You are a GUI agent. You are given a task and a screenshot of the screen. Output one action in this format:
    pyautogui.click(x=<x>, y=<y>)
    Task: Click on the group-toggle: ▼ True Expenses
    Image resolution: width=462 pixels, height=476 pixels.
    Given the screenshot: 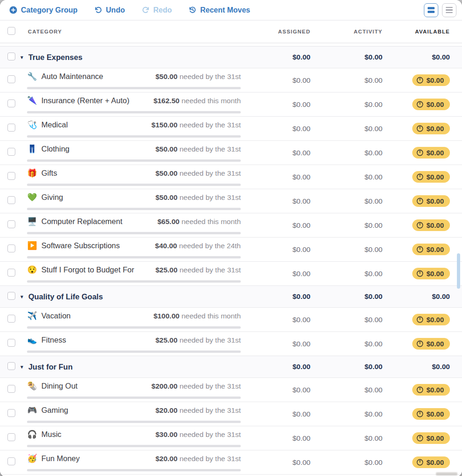 What is the action you would take?
    pyautogui.click(x=130, y=58)
    